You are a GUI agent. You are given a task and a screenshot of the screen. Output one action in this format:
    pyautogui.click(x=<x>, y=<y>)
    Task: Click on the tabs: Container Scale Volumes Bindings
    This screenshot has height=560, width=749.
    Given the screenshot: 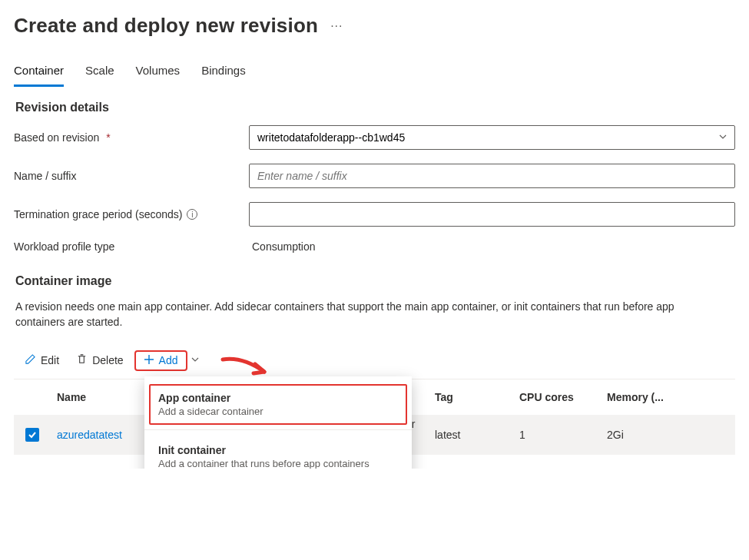 What is the action you would take?
    pyautogui.click(x=375, y=75)
    